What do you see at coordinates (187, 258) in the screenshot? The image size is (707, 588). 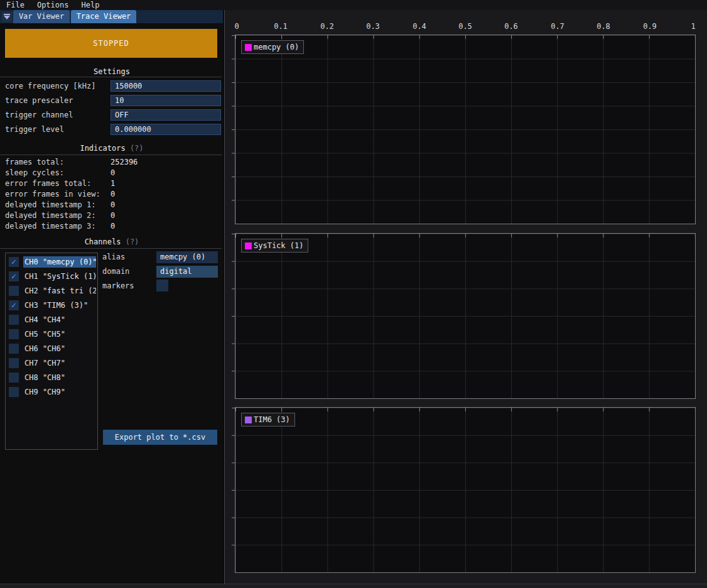 I see `alias-input: memcpy (0)` at bounding box center [187, 258].